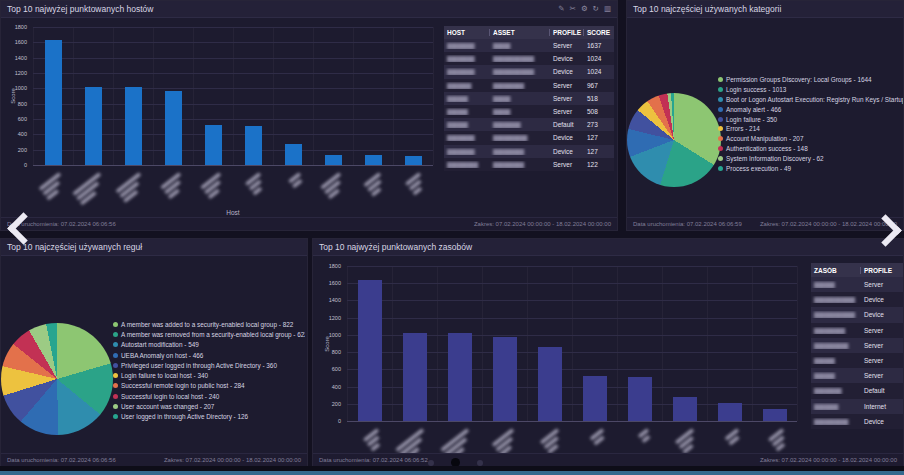  I want to click on table-row: ███████████Server508, so click(529, 112).